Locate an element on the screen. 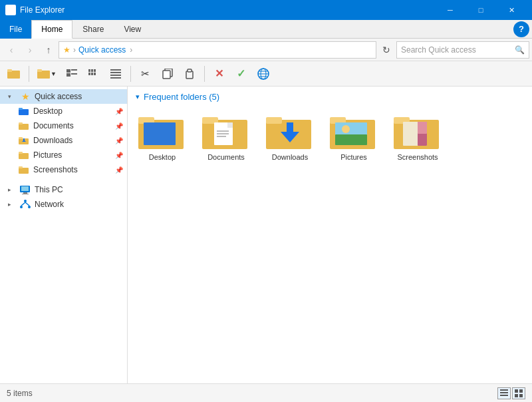 Image resolution: width=532 pixels, height=402 pixels. view-tiles-button is located at coordinates (519, 393).